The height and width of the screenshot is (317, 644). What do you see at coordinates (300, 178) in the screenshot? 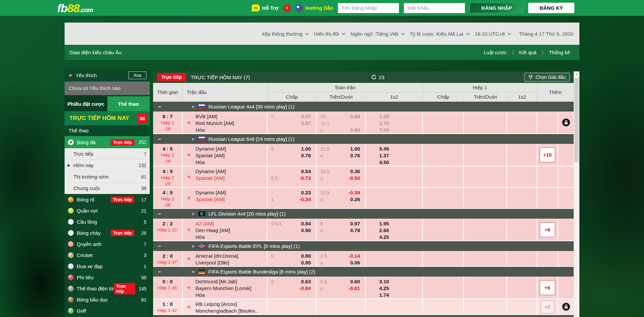
I see `odds-value: -0.73` at bounding box center [300, 178].